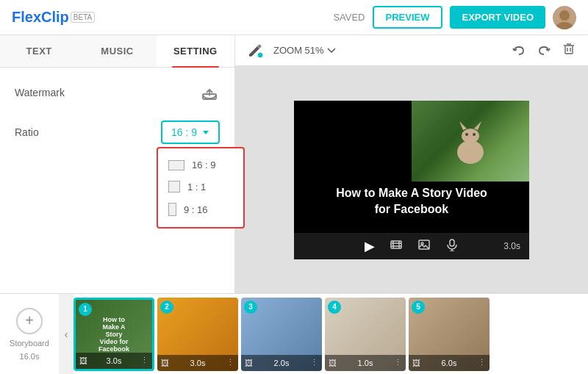 This screenshot has width=588, height=374. Describe the element at coordinates (353, 141) in the screenshot. I see `video-dark-overlay` at that location.